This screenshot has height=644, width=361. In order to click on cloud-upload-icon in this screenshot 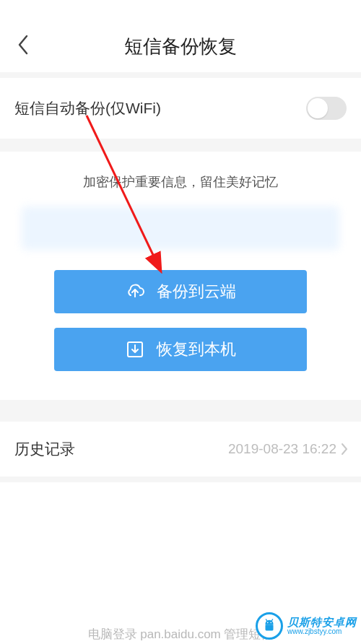, I will do `click(135, 292)`.